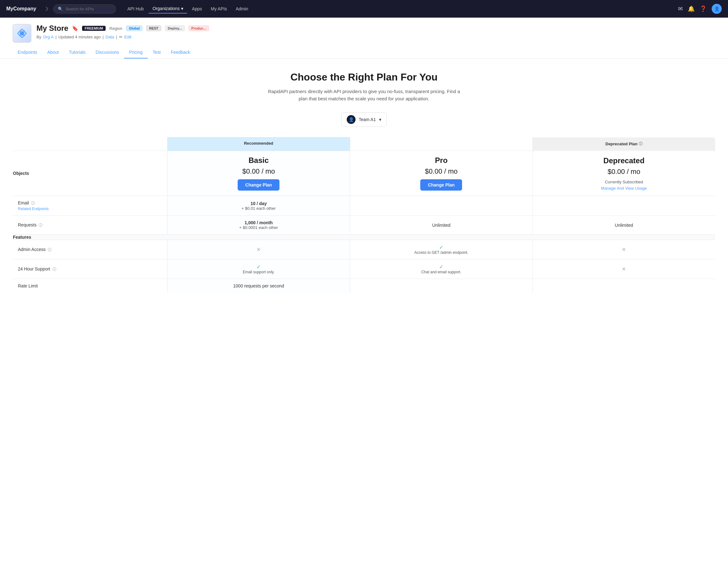 The width and height of the screenshot is (728, 568). What do you see at coordinates (441, 173) in the screenshot?
I see `pro-plan-cell: Pro $0.00 / mo Change Plan` at bounding box center [441, 173].